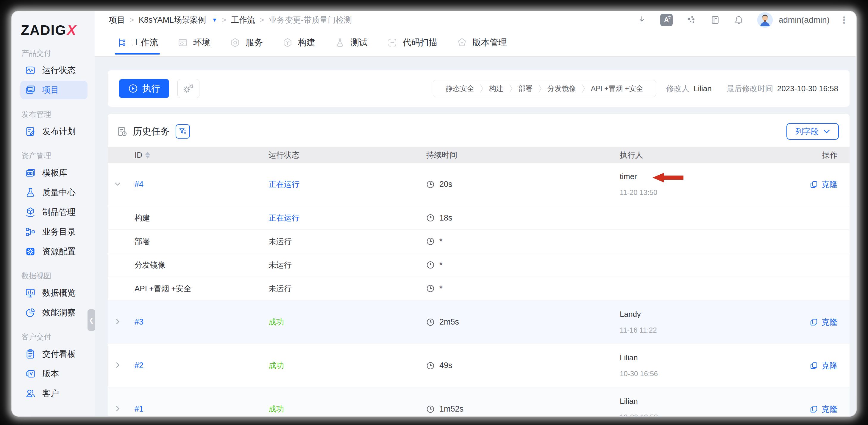 This screenshot has height=425, width=868. Describe the element at coordinates (59, 193) in the screenshot. I see `sidebar-item-label: 质量中心` at that location.